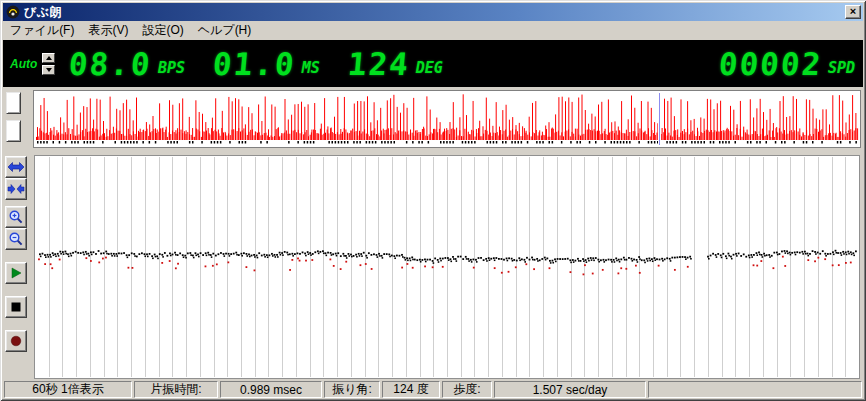 The width and height of the screenshot is (866, 401). What do you see at coordinates (16, 239) in the screenshot?
I see `zoom-out-button` at bounding box center [16, 239].